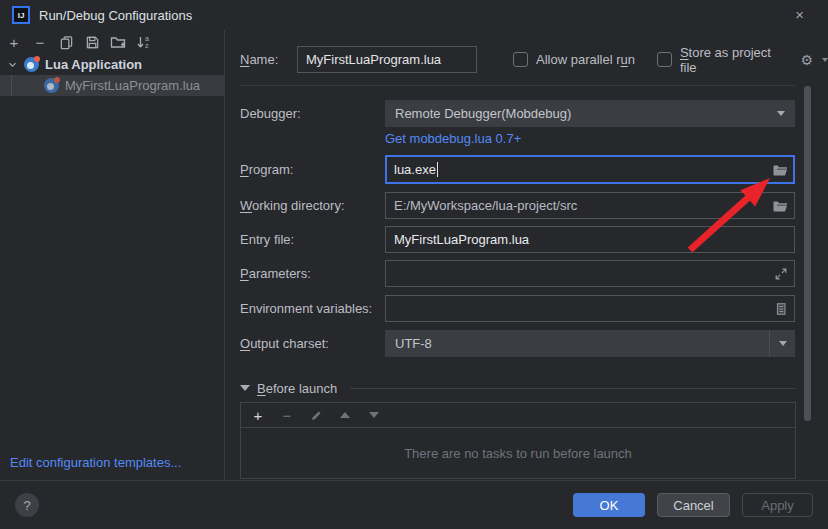  I want to click on add-task-button: +, so click(258, 415).